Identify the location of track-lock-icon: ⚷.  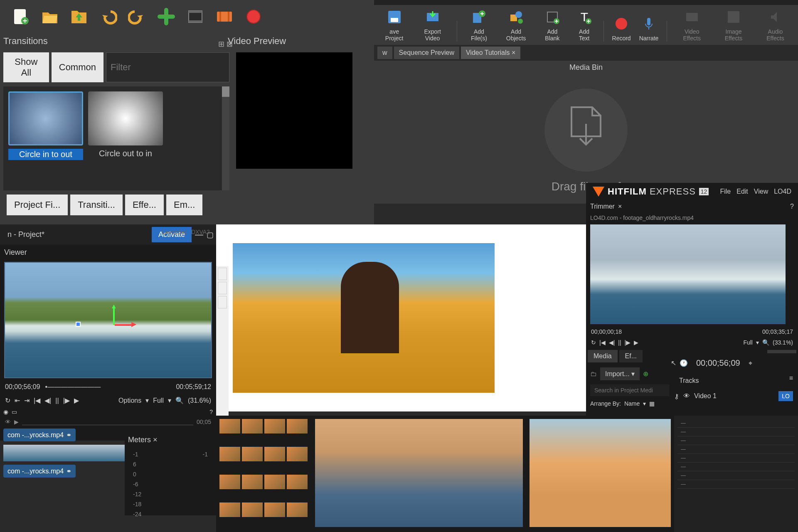
(677, 397).